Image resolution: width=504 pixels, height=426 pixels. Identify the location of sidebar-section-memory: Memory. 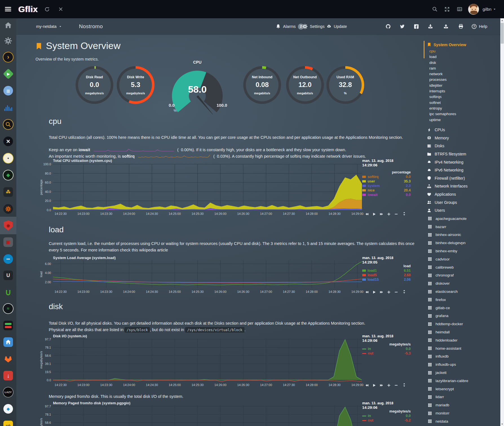
(447, 138).